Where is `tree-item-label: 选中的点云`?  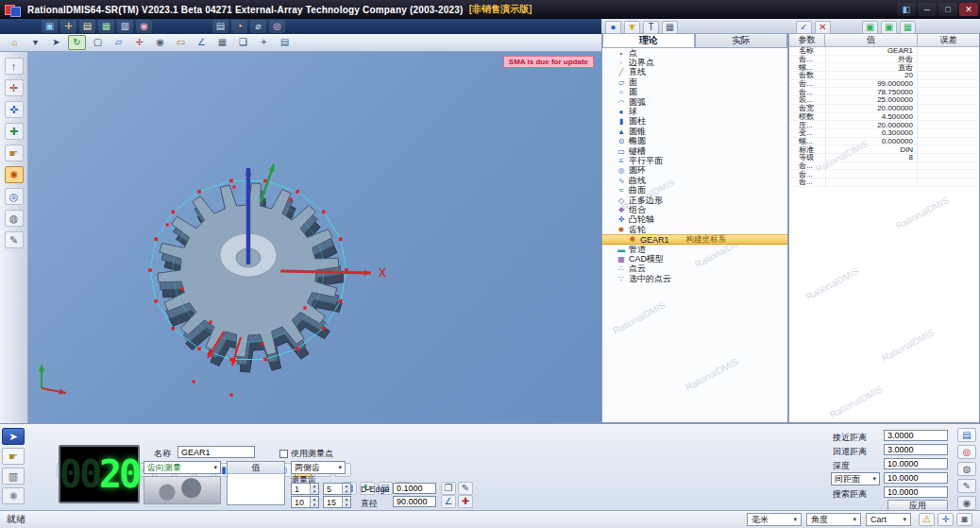 tree-item-label: 选中的点云 is located at coordinates (650, 280).